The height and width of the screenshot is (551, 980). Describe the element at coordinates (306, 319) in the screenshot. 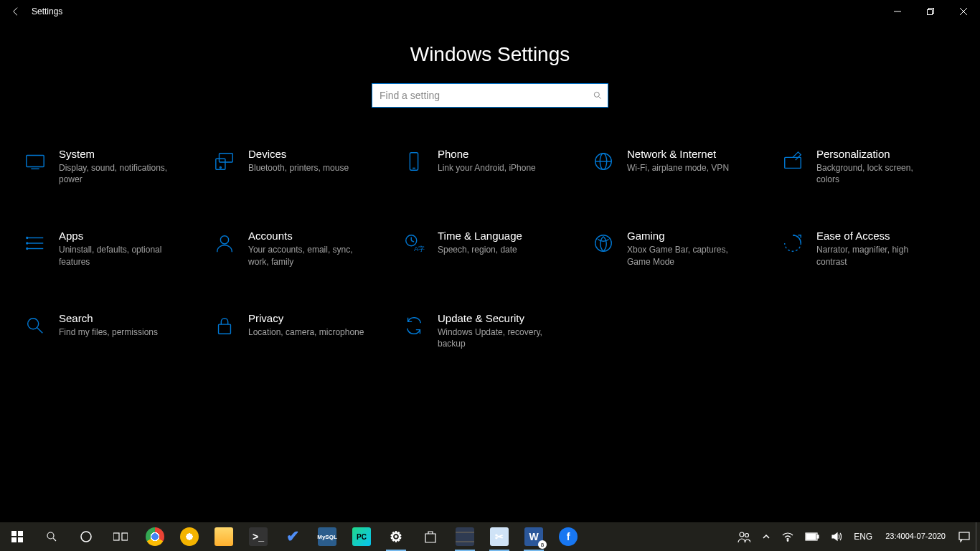

I see `category-title: Privacy` at that location.